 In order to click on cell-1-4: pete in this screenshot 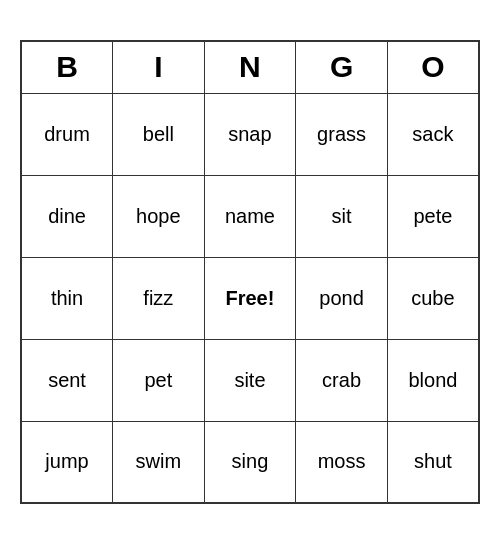, I will do `click(433, 216)`.